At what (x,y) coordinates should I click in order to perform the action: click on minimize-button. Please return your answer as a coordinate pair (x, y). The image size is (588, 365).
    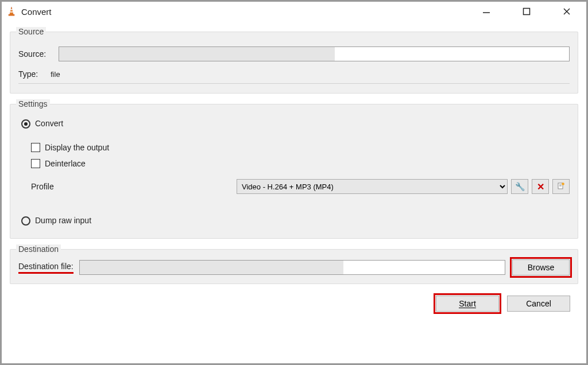
    Looking at the image, I should click on (486, 11).